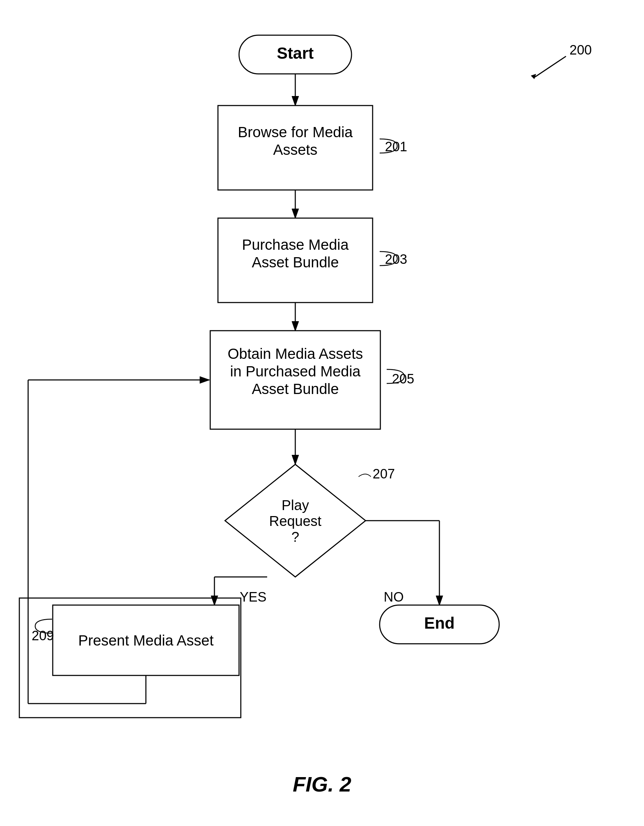 The width and height of the screenshot is (644, 826). Describe the element at coordinates (296, 521) in the screenshot. I see `decision-line2: Request` at that location.